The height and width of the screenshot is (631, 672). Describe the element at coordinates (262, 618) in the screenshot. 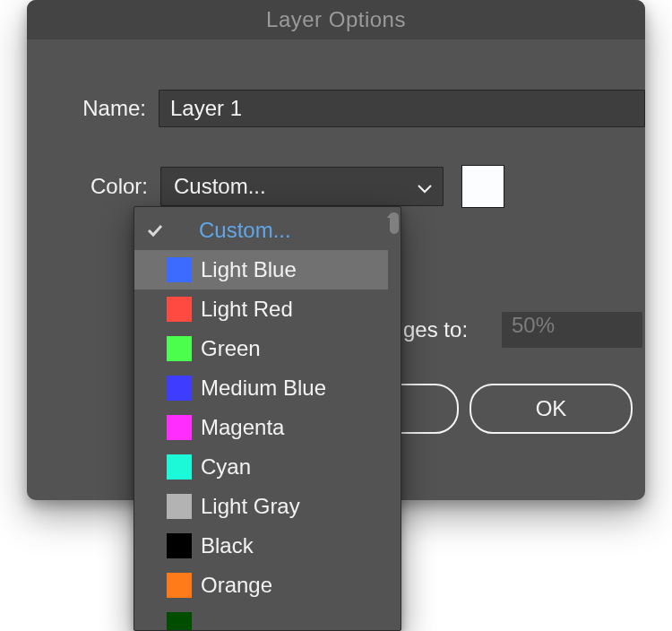

I see `color-option` at that location.